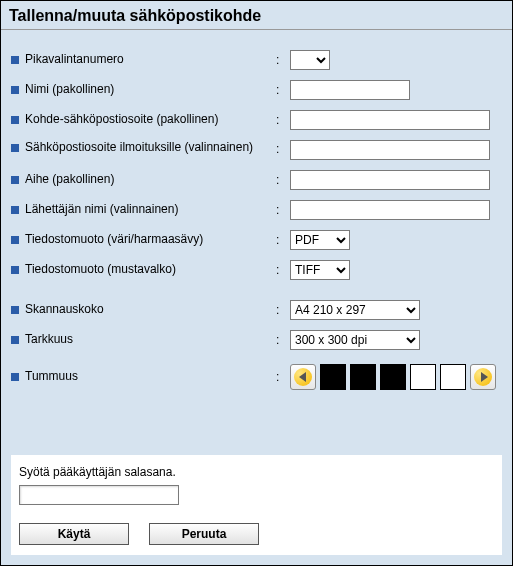 The height and width of the screenshot is (566, 513). Describe the element at coordinates (355, 340) in the screenshot. I see `resolution-select: 300 x 300 dpi` at that location.